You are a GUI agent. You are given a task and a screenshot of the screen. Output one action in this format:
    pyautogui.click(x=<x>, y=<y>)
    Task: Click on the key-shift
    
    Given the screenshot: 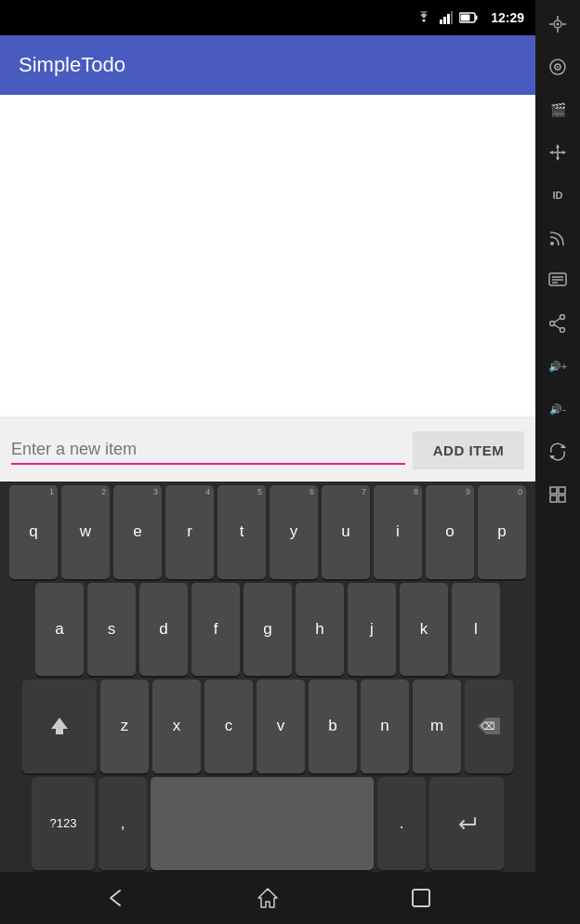 What is the action you would take?
    pyautogui.click(x=59, y=727)
    